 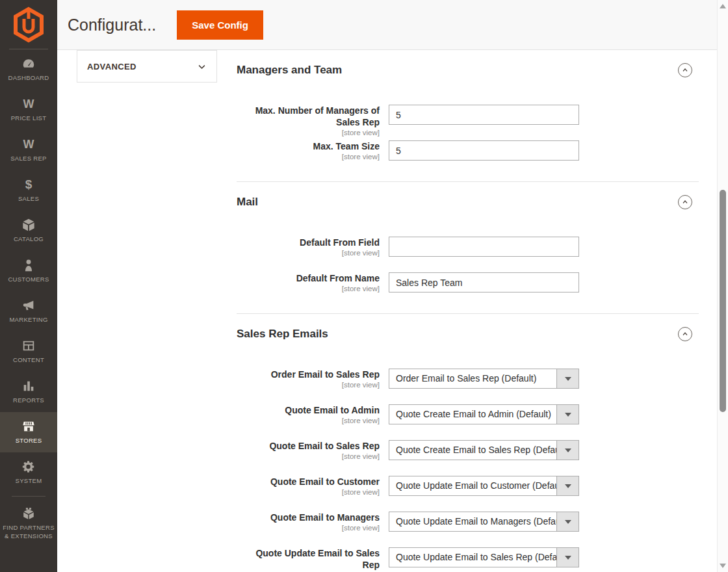 I want to click on sidebar-item-label: CUSTOMERS, so click(x=29, y=280).